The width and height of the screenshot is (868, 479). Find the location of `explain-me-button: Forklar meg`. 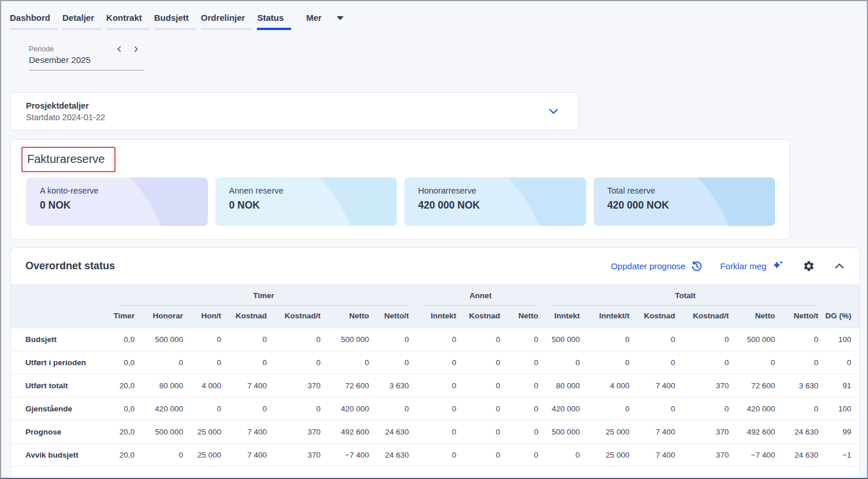

explain-me-button: Forklar meg is located at coordinates (752, 266).